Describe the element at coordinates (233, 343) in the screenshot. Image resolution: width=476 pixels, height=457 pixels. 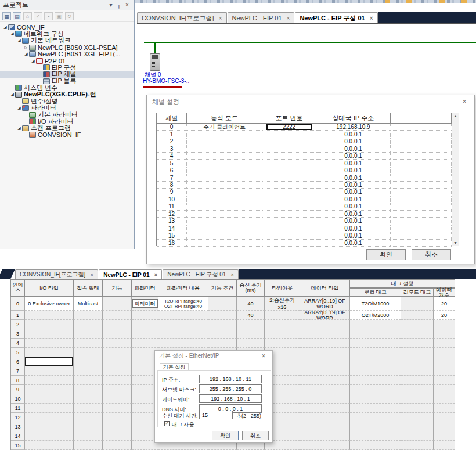
I see `eip-row: 4` at that location.